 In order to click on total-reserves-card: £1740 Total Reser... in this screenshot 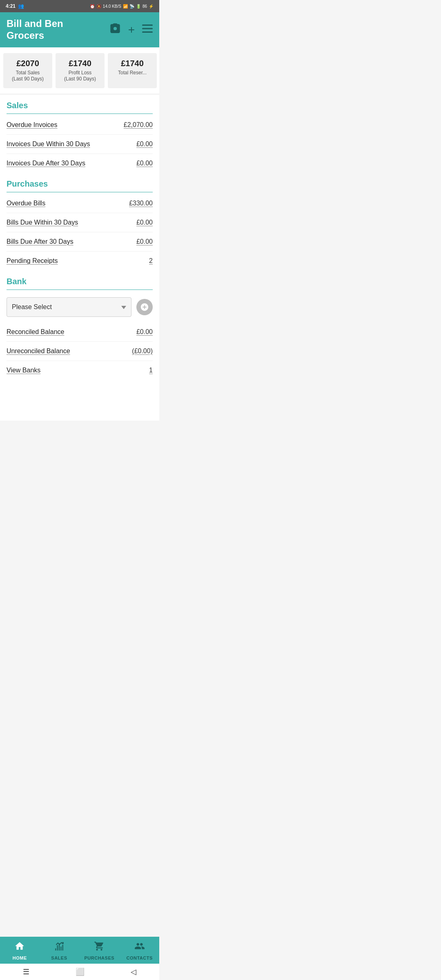, I will do `click(132, 71)`.